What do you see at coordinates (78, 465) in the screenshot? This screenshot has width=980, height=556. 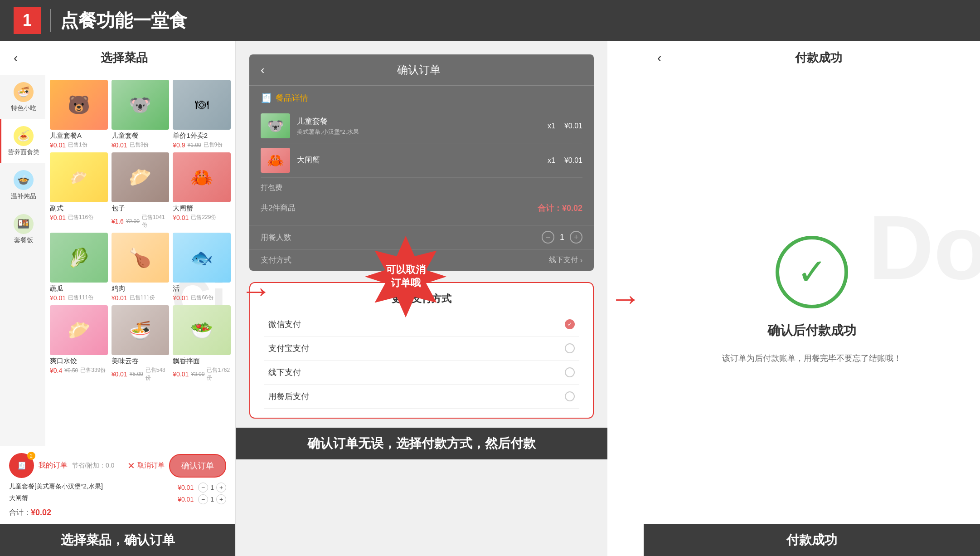 I see `order-label-row: 我的订单 节省/附加：0.0` at bounding box center [78, 465].